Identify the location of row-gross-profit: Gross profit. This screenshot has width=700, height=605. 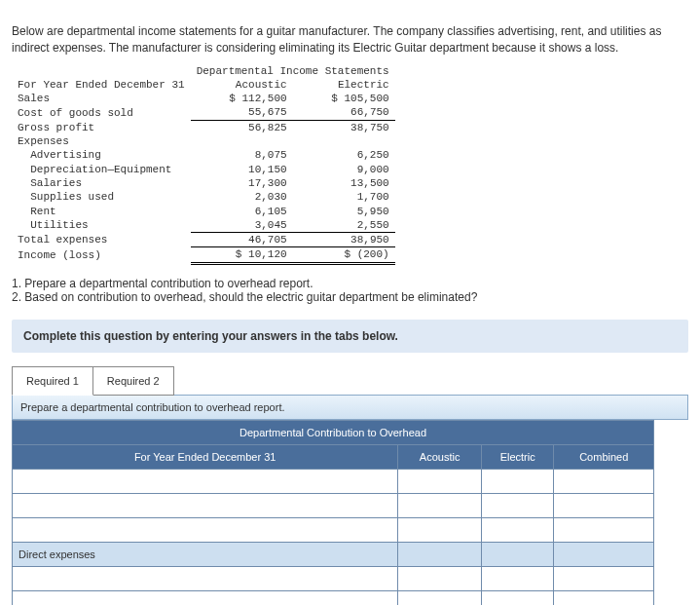
(101, 127).